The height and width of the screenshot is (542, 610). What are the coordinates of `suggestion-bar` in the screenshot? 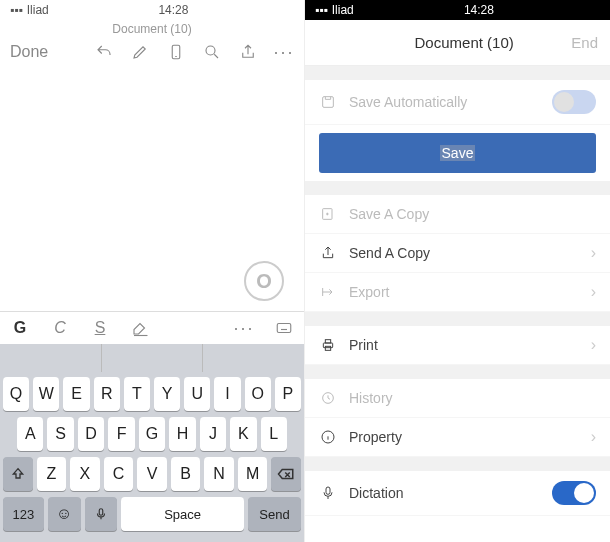 It's located at (152, 358).